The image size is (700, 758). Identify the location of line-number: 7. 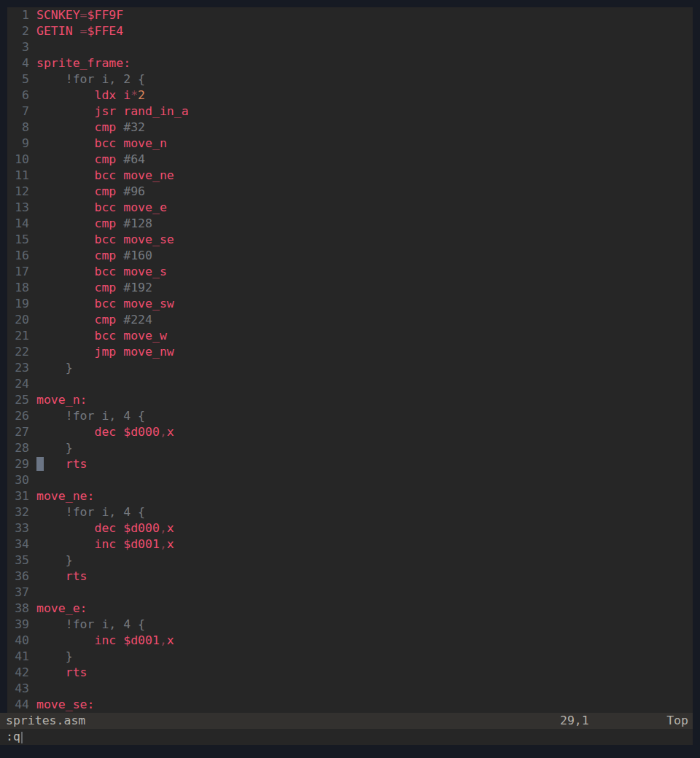
(18, 112).